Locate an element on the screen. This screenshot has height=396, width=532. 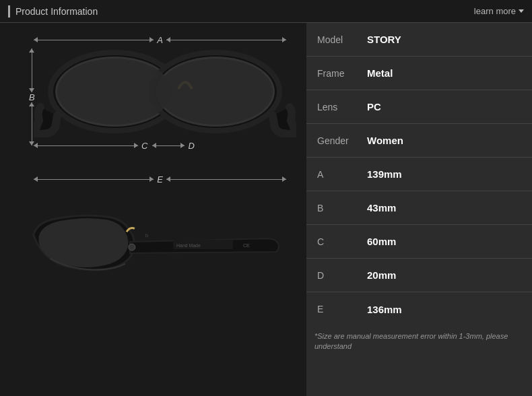
spec-row-model: ModelSTORY is located at coordinates (419, 40).